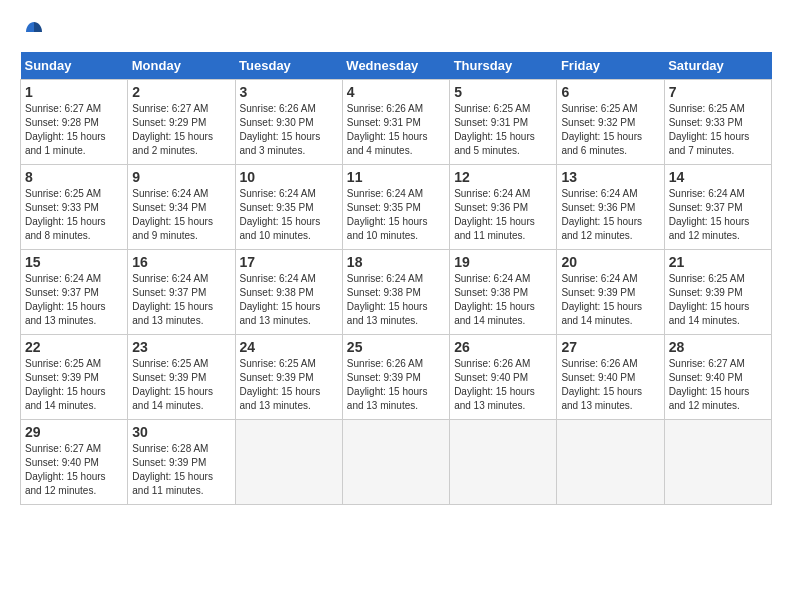 The image size is (792, 612). What do you see at coordinates (718, 66) in the screenshot?
I see `weekday-header: Saturday` at bounding box center [718, 66].